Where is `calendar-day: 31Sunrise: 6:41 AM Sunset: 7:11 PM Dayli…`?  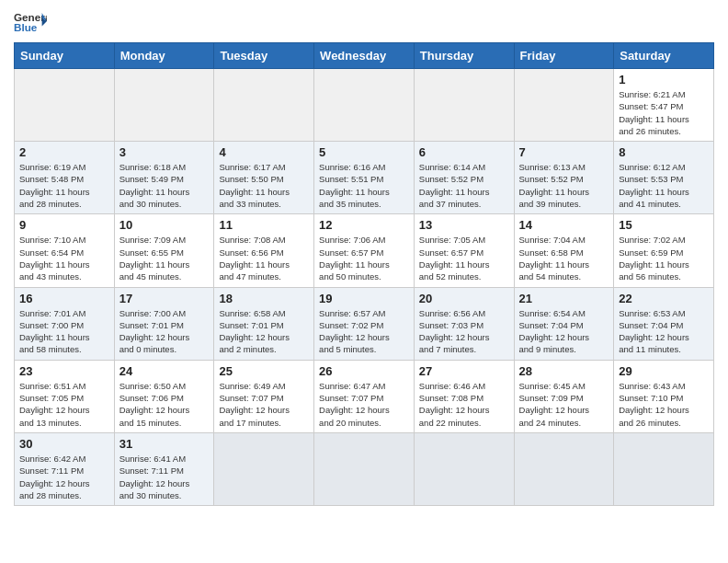 calendar-day: 31Sunrise: 6:41 AM Sunset: 7:11 PM Dayli… is located at coordinates (164, 469).